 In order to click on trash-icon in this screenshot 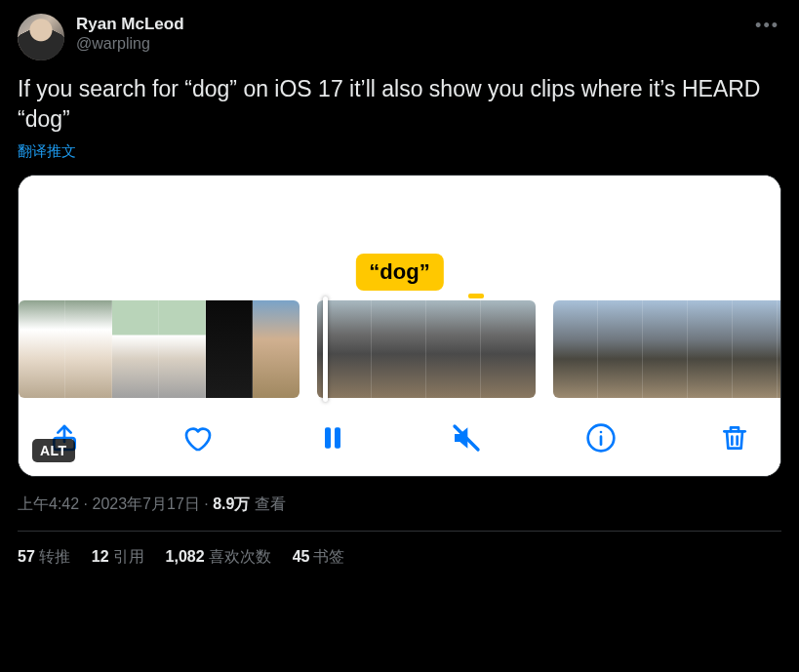, I will do `click(735, 438)`.